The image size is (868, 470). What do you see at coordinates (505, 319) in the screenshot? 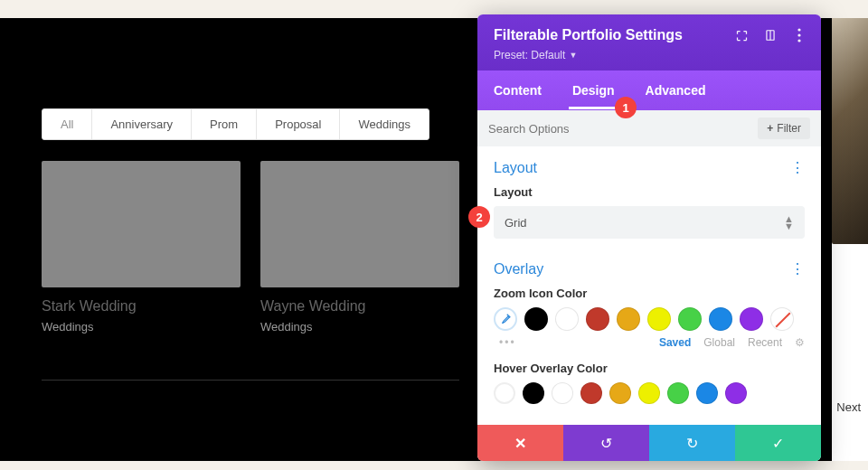
I see `eyedropper-button` at bounding box center [505, 319].